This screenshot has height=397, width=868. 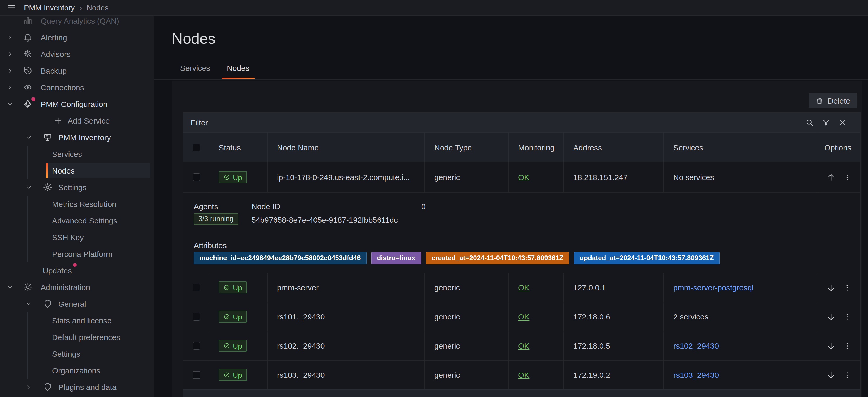 What do you see at coordinates (77, 71) in the screenshot?
I see `sidebar-item-backup: Backup` at bounding box center [77, 71].